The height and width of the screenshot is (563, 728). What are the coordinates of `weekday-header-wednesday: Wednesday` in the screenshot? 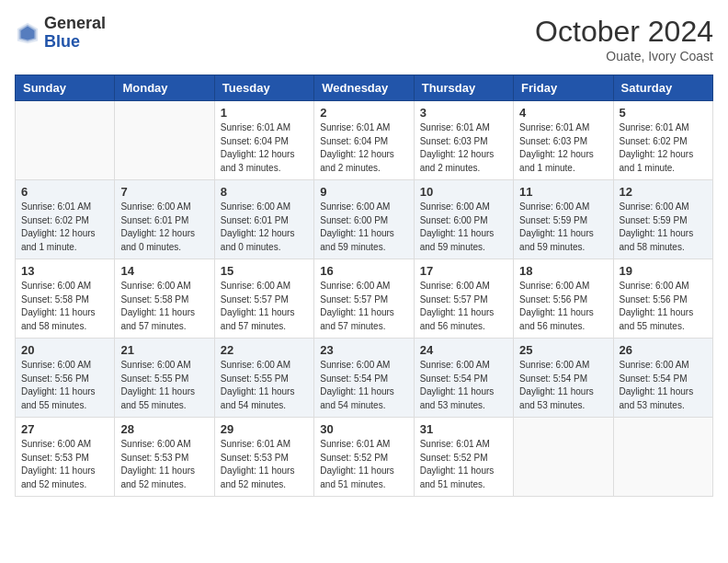 It's located at (364, 88).